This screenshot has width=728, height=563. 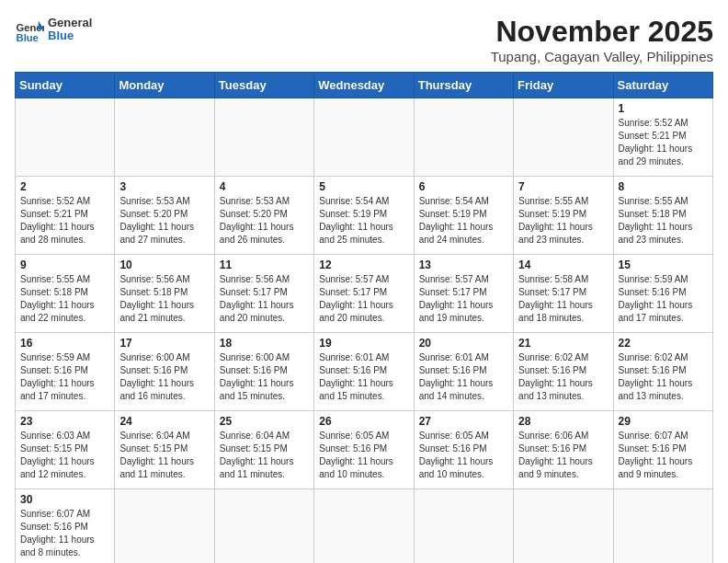 I want to click on calendar-cell: 2Sunrise: 5:52 AM Sunset: 5:21 PM Daylig…, so click(x=65, y=215).